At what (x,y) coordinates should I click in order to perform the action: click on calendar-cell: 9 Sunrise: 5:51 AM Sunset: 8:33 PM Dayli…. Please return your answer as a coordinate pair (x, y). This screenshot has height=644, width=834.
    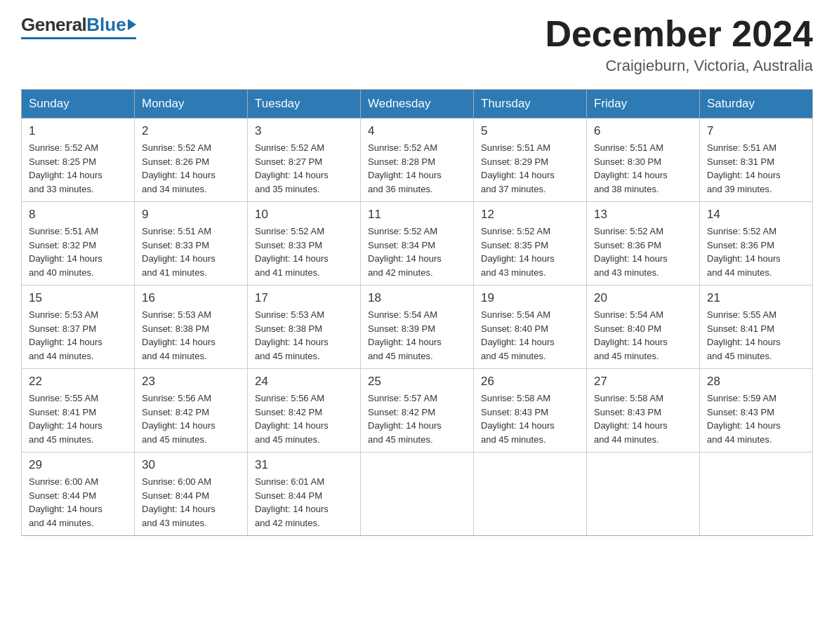
    Looking at the image, I should click on (191, 244).